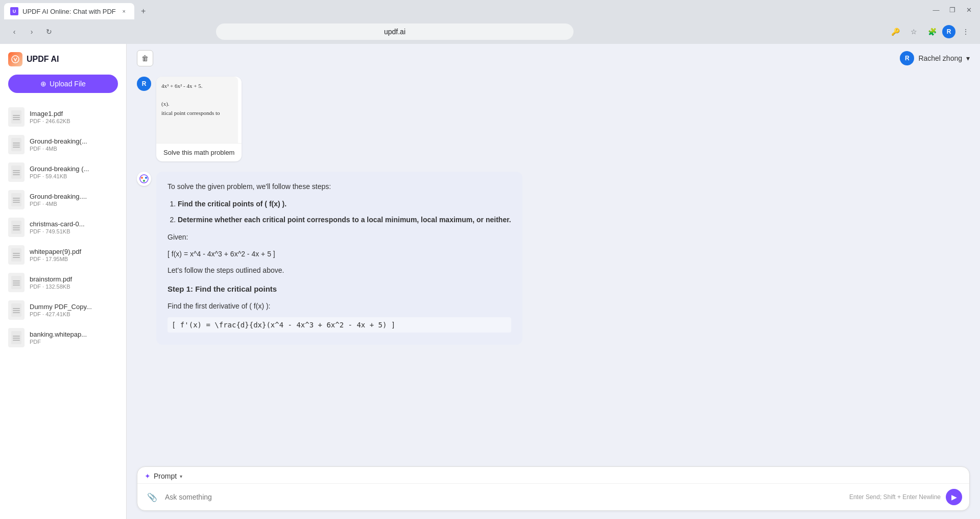  I want to click on attach-button: 📎, so click(152, 497).